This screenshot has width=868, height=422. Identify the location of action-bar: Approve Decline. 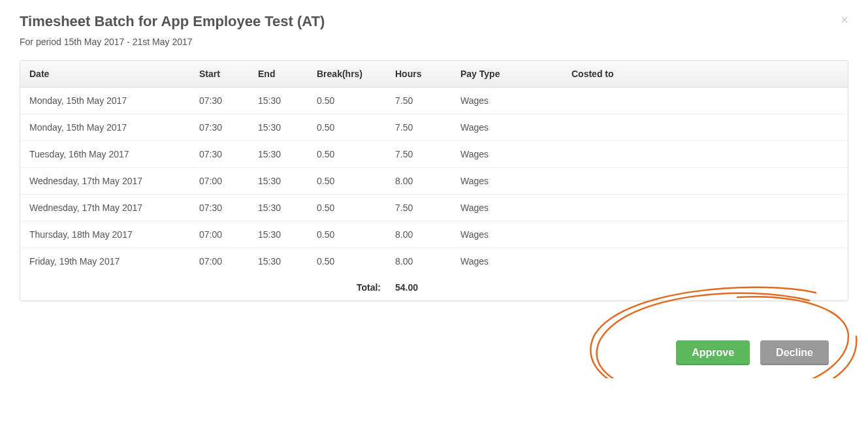
(434, 353).